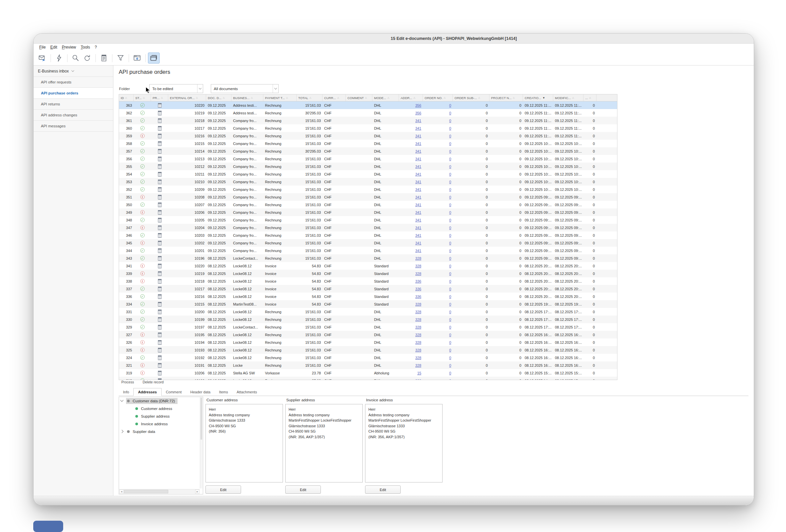 This screenshot has height=532, width=786. What do you see at coordinates (368, 120) in the screenshot?
I see `table-row: 361✓1021809.12.2025Company fro...Rechnun…` at bounding box center [368, 120].